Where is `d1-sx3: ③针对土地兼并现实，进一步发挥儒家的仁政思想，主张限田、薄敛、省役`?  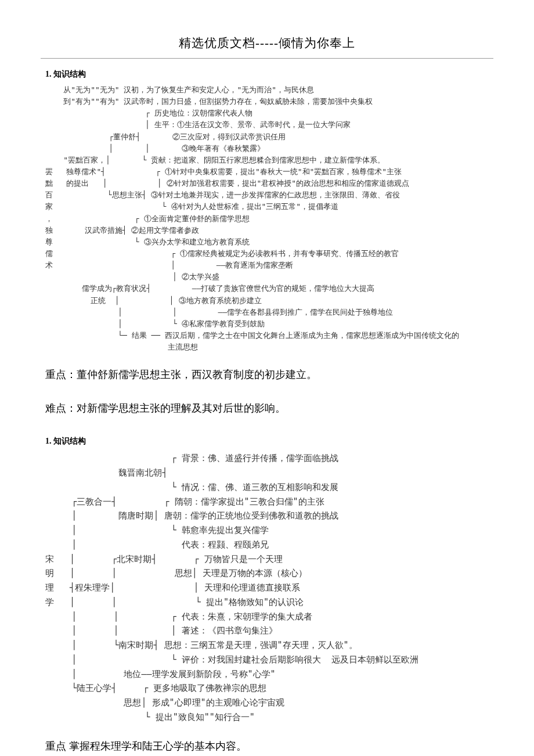
d1-sx3: ③针对土地兼并现实，进一步发挥儒家的仁政思想，主张限田、薄敛、省役 is located at coordinates (275, 195).